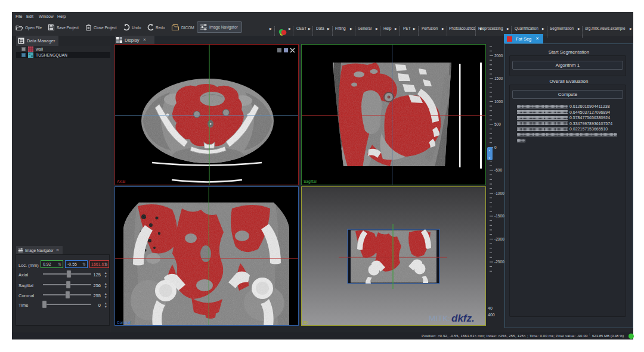 Image resolution: width=644 pixels, height=352 pixels. I want to click on svg-text: dkfz., so click(463, 318).